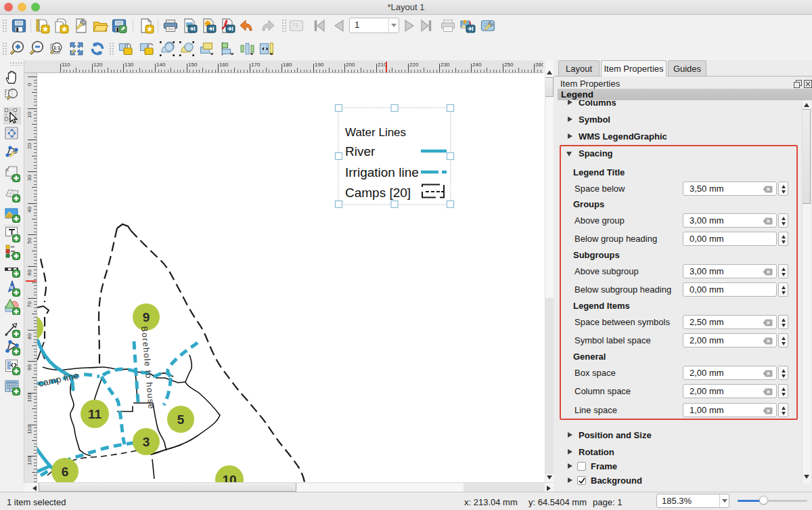 The image size is (812, 510). Describe the element at coordinates (65, 471) in the screenshot. I see `svg-text: 6` at that location.